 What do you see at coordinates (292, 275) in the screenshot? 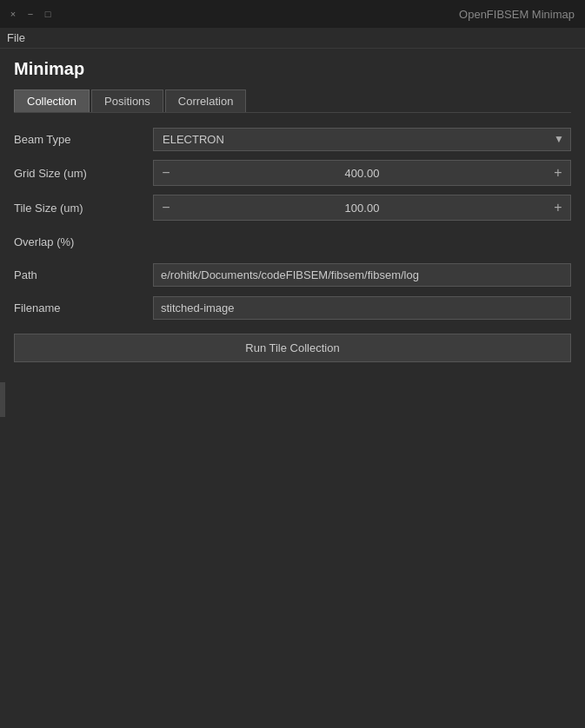
I see `path-row: Path e/rohitk/Documents/codeFIBSEM/fibse…` at bounding box center [292, 275].